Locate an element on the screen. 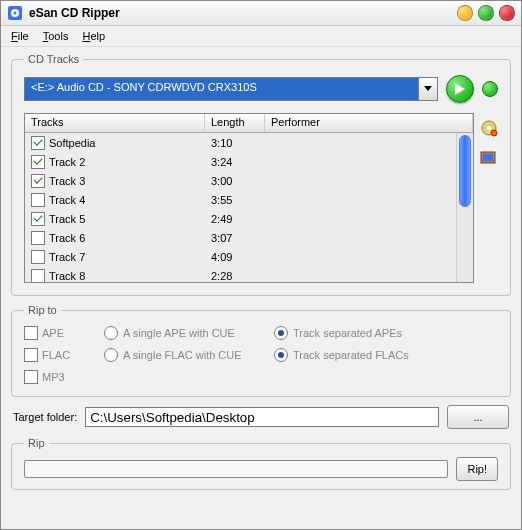 The image size is (522, 530). maximize-button is located at coordinates (486, 13).